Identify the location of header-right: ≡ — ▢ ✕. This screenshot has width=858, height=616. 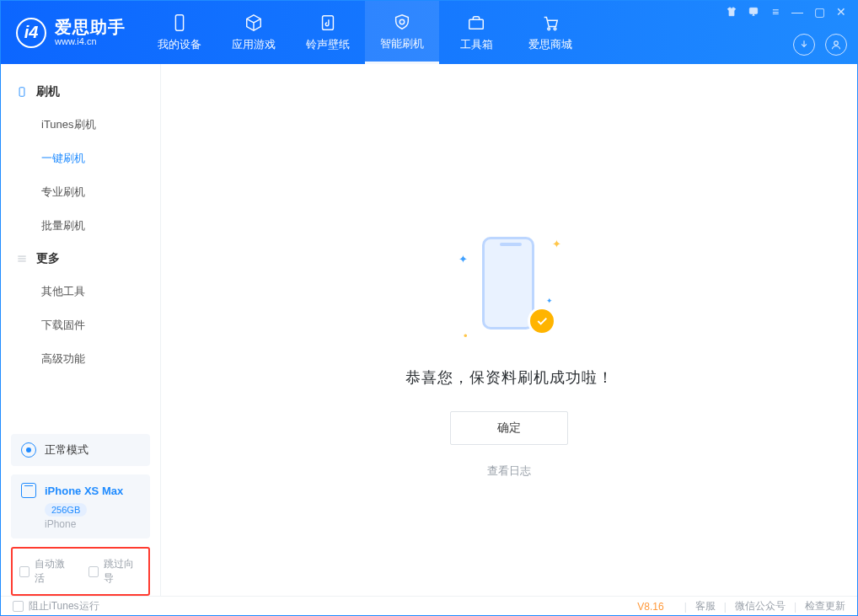
(786, 32).